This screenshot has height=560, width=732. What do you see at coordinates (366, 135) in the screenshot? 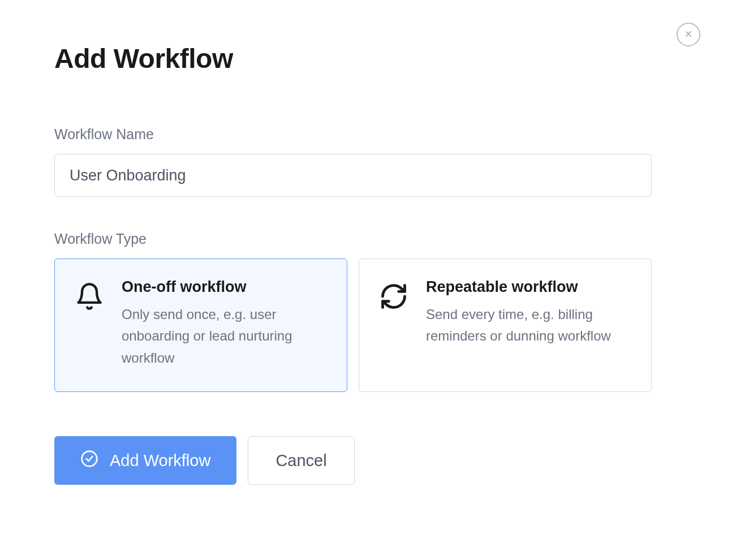
I see `workflow-name-label: Workflow Name` at bounding box center [366, 135].